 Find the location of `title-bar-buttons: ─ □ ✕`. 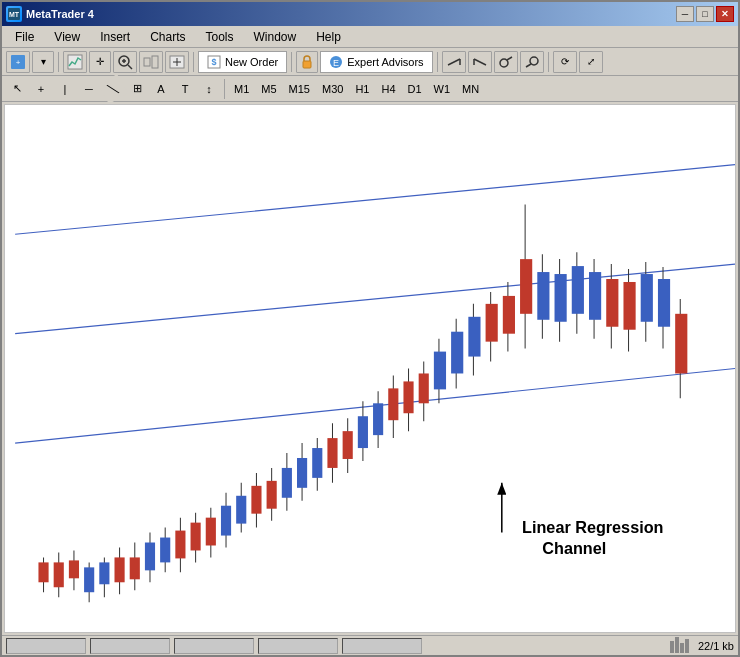

title-bar-buttons: ─ □ ✕ is located at coordinates (705, 14).